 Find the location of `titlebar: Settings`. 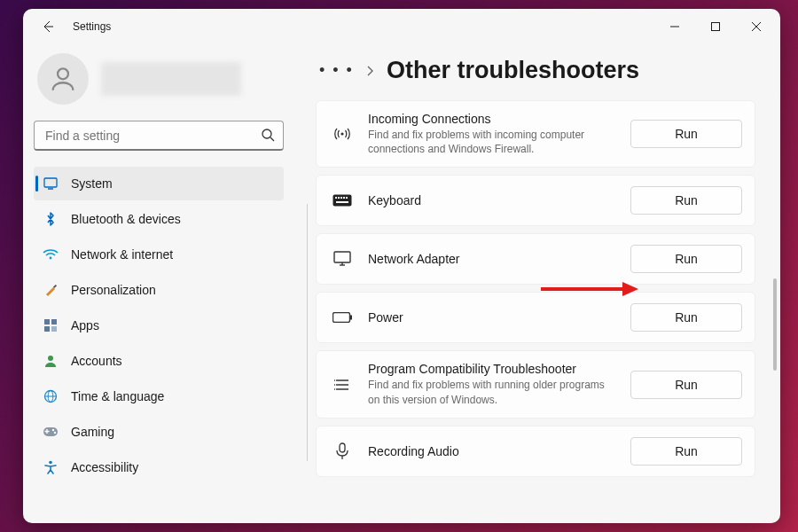

titlebar: Settings is located at coordinates (402, 27).